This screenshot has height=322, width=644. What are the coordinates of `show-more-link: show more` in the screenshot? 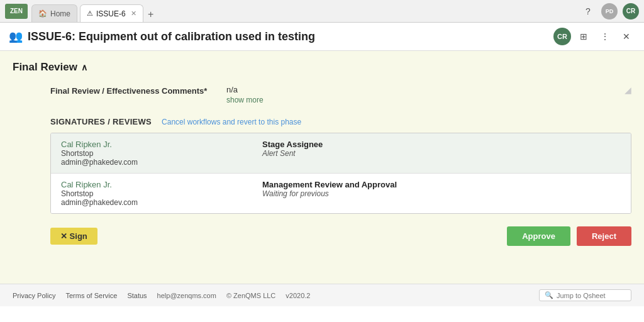 It's located at (429, 100).